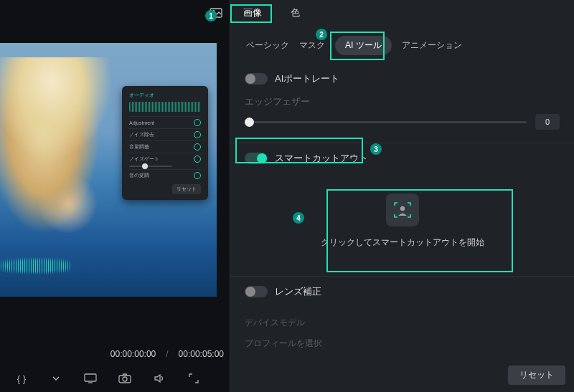 This screenshot has height=392, width=574. Describe the element at coordinates (403, 242) in the screenshot. I see `smart-cutout-prompt: クリックしてスマートカットアウトを開始` at that location.